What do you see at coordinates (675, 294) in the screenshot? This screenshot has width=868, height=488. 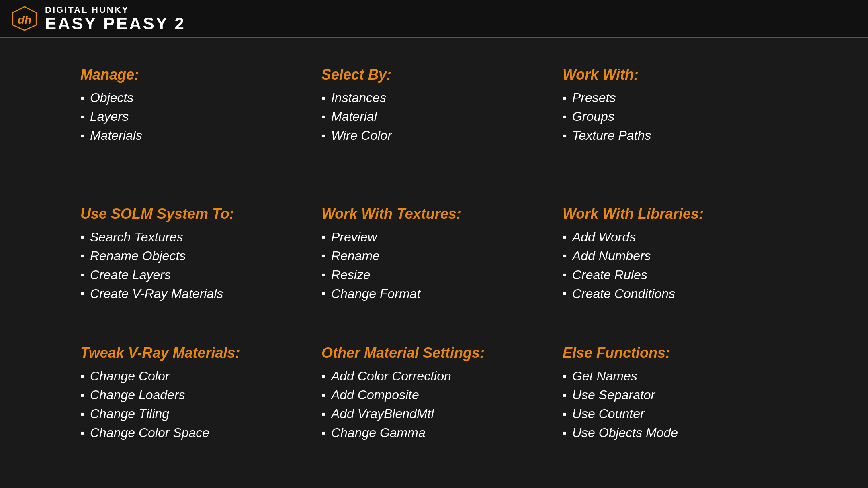 I see `list-item: Create Conditions` at bounding box center [675, 294].